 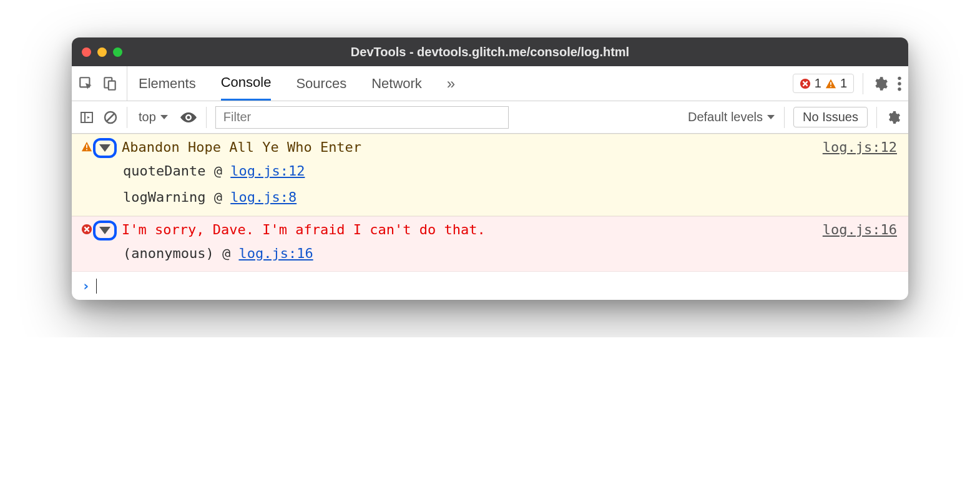 What do you see at coordinates (893, 117) in the screenshot?
I see `console-settings-gear-icon` at bounding box center [893, 117].